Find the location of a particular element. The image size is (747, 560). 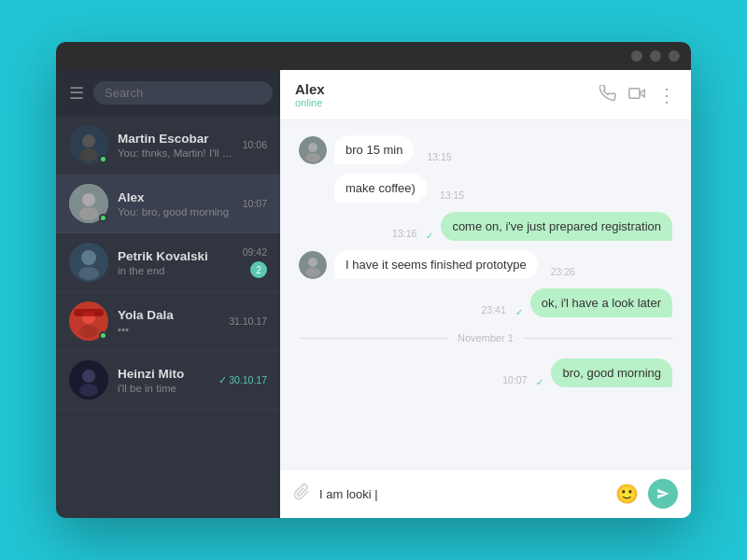

contact-meta-petrik: 09:42 2 is located at coordinates (255, 262).